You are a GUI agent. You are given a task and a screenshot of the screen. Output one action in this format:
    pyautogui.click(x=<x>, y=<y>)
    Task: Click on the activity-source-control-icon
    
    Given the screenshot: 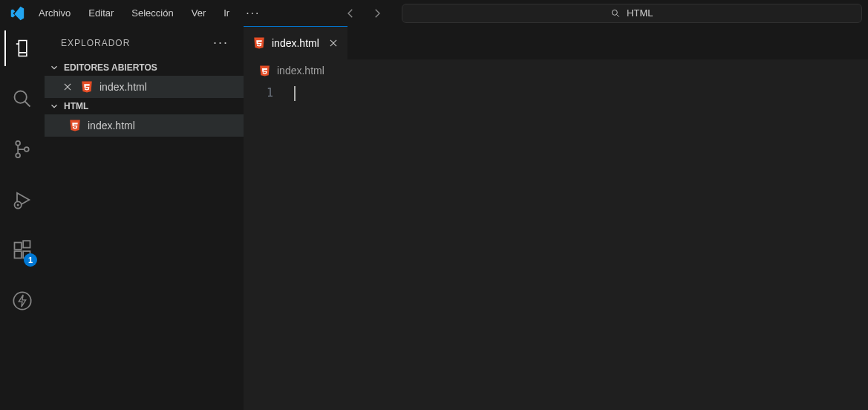 What is the action you would take?
    pyautogui.click(x=22, y=149)
    